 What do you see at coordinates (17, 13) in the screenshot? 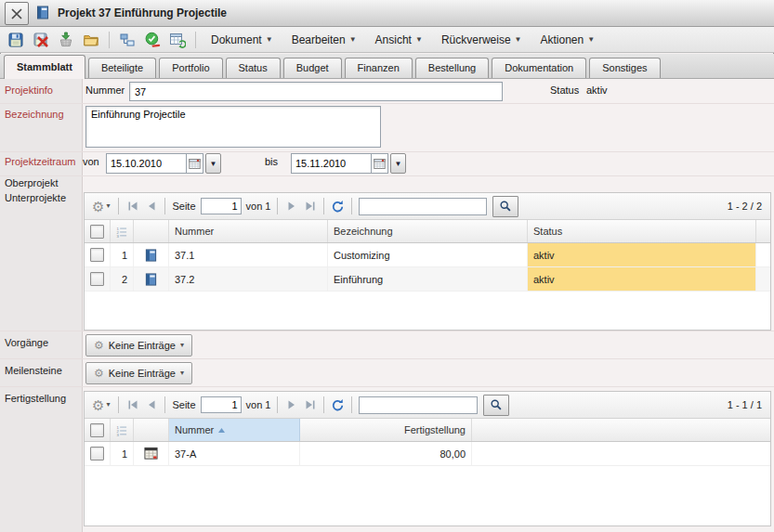
I see `close-button` at bounding box center [17, 13].